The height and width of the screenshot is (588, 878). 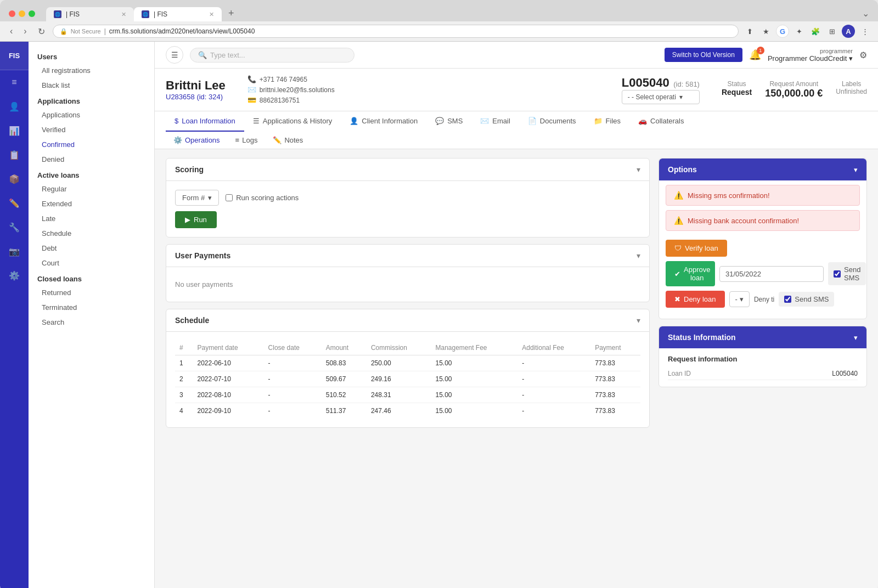 What do you see at coordinates (661, 90) in the screenshot?
I see `loan-id-block: L005040 (id: 581) - - Select operati ▾` at bounding box center [661, 90].